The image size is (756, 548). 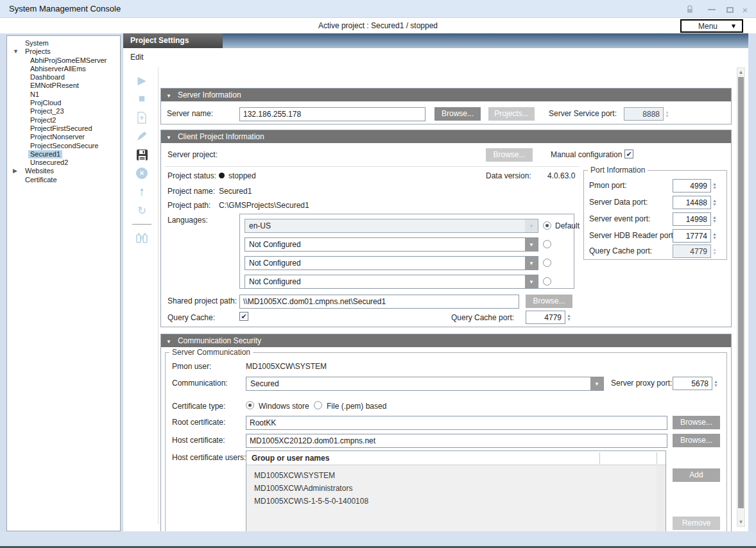 What do you see at coordinates (549, 302) in the screenshot?
I see `shared-path-browse-button: Browse...` at bounding box center [549, 302].